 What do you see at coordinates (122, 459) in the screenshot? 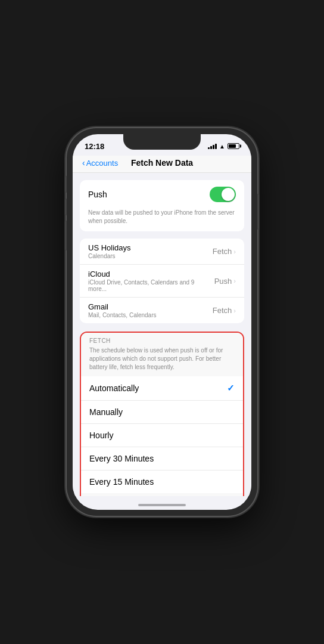
I see `fetch-option-label-every-30: Every 30 Minutes` at bounding box center [122, 459].